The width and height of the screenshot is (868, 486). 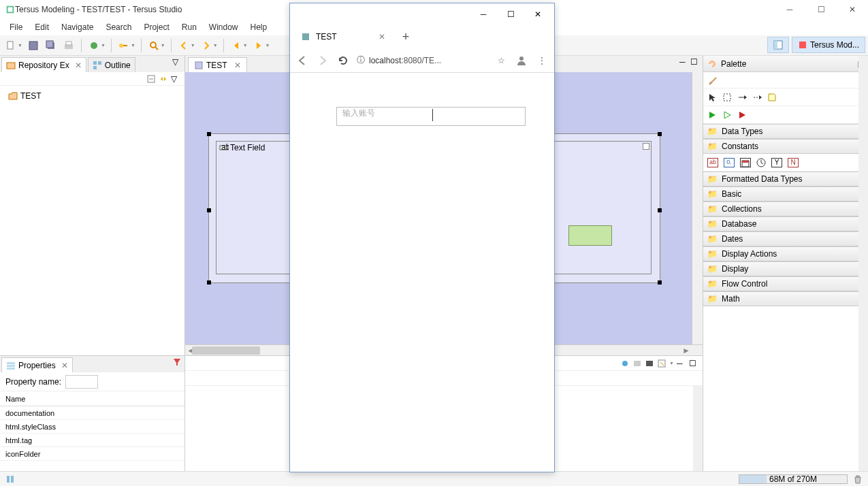 I want to click on nav-next-button, so click(x=206, y=46).